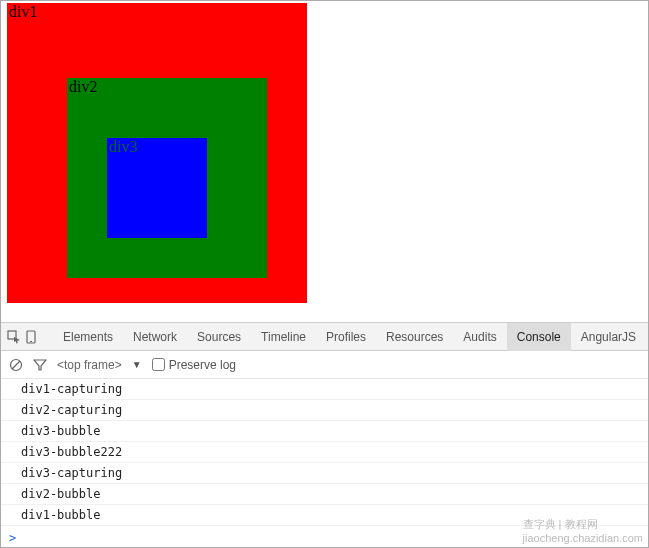  Describe the element at coordinates (324, 538) in the screenshot. I see `console-prompt: >` at that location.